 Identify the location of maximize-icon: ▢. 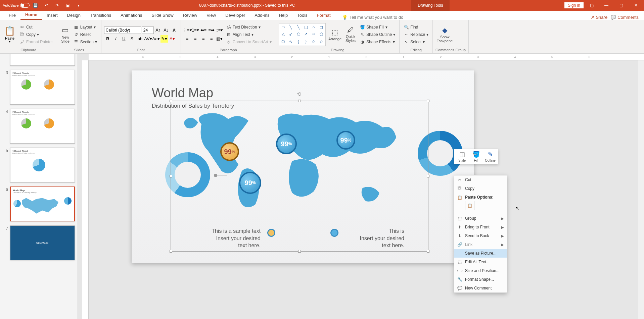
(621, 5).